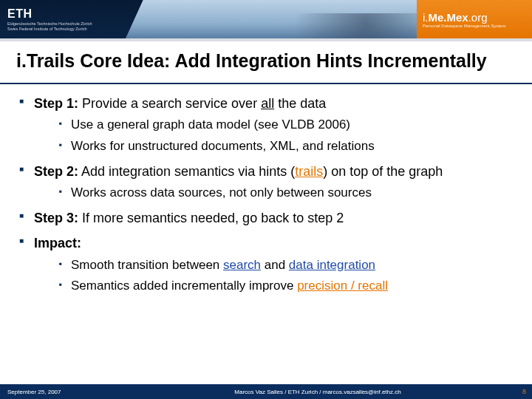 Image resolution: width=532 pixels, height=399 pixels. What do you see at coordinates (186, 171) in the screenshot?
I see `step-2-text-a: Add integration semantics via hints (` at bounding box center [186, 171].